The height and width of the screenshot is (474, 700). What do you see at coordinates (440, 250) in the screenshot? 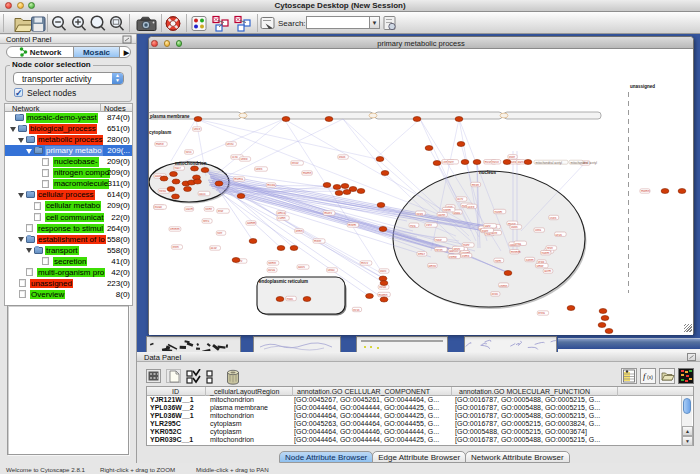
I see `svg-text: nevn` at bounding box center [440, 250].